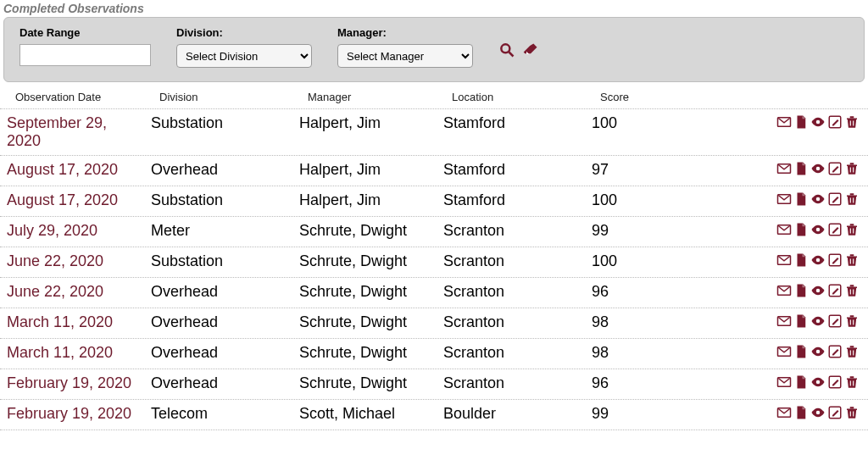  I want to click on col-header-manager: Manager, so click(380, 97).